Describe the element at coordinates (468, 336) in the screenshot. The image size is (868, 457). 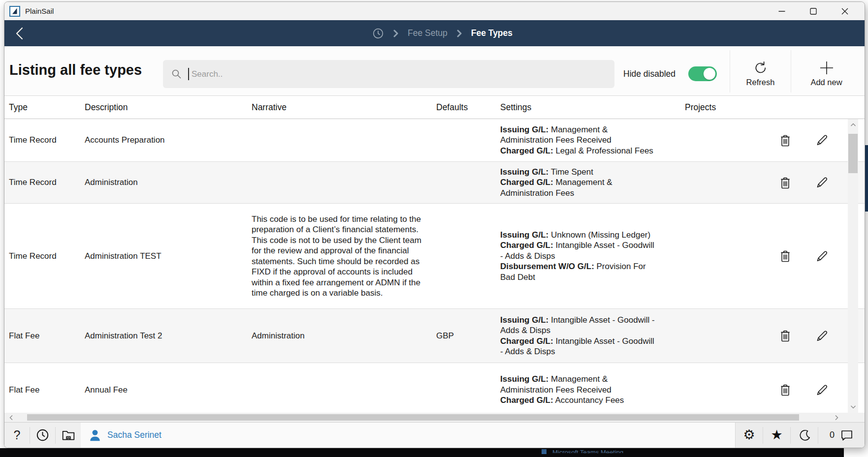
I see `defaults-cell: GBP` at that location.